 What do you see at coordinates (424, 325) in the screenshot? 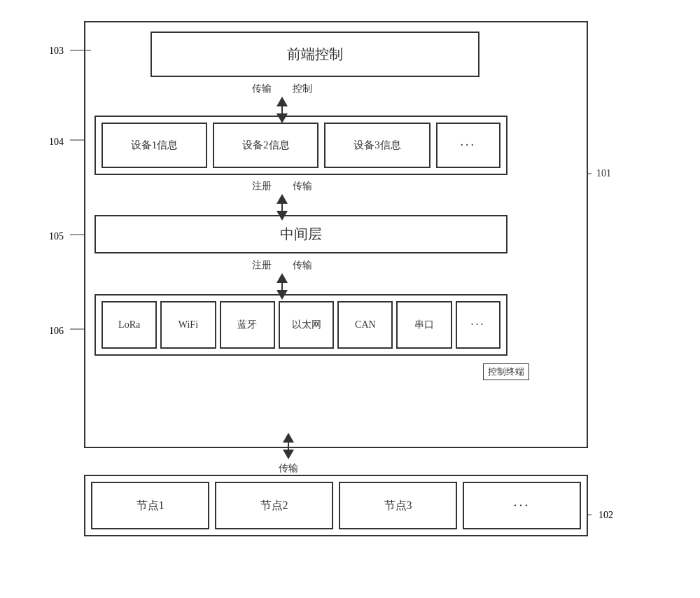
I see `protocol-item-serial: 串口` at bounding box center [424, 325].